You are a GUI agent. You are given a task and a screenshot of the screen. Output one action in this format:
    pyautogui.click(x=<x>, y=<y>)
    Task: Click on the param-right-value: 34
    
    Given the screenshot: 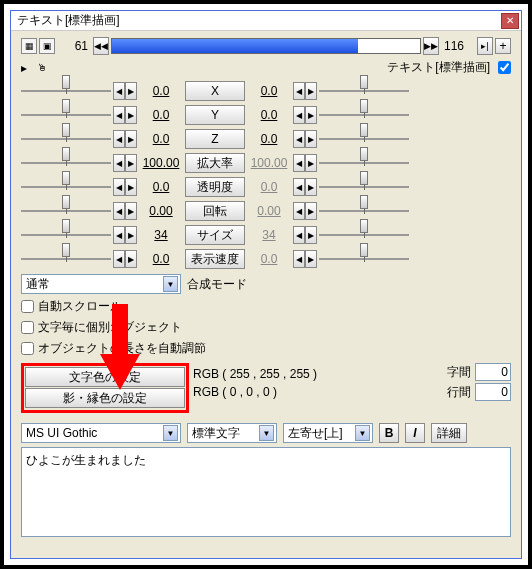 What is the action you would take?
    pyautogui.click(x=269, y=235)
    